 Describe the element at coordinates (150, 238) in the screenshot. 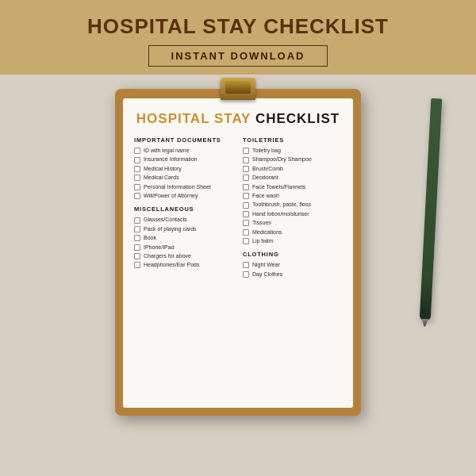

I see `check-label: Book` at that location.